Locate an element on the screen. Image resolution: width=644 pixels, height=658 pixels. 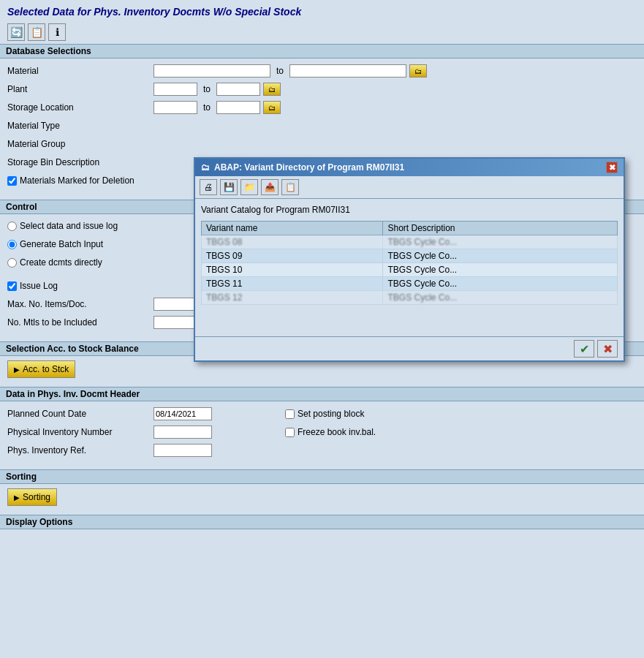
phys-inv-number-input is located at coordinates (183, 432).